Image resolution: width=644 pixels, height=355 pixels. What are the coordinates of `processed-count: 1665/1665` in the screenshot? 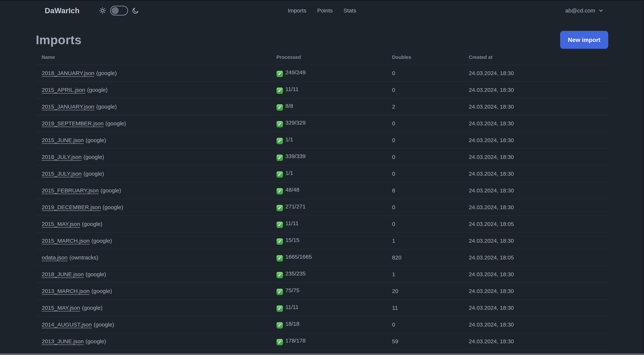 It's located at (299, 257).